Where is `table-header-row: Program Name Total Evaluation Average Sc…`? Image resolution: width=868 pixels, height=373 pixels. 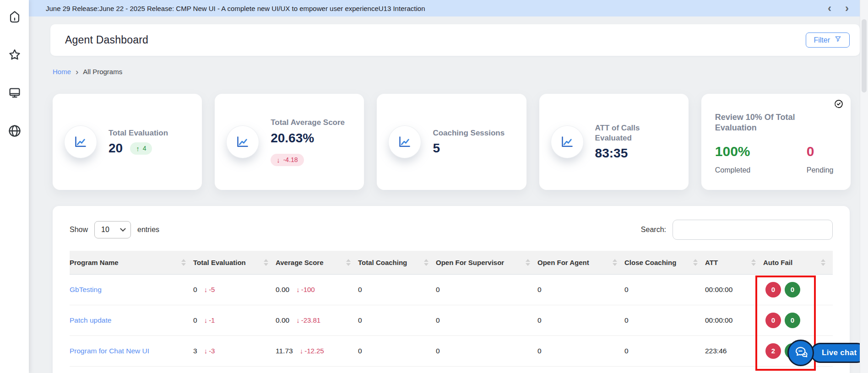 table-header-row: Program Name Total Evaluation Average Sc… is located at coordinates (451, 263).